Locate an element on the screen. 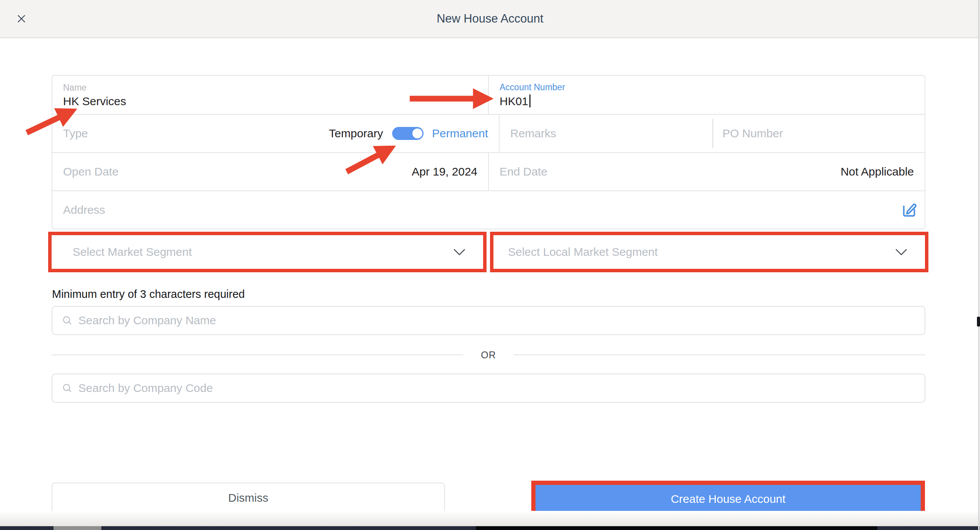 The image size is (980, 530). name-value: HK Services is located at coordinates (95, 102).